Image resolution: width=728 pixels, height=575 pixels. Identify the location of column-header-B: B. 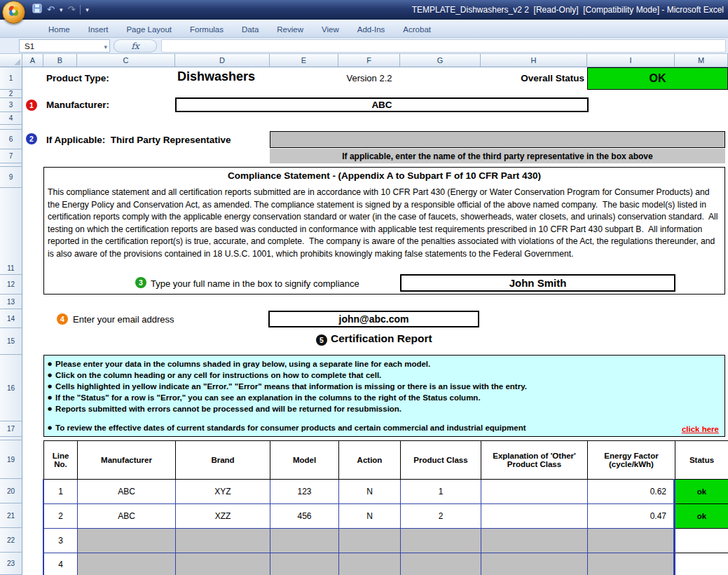
(60, 60).